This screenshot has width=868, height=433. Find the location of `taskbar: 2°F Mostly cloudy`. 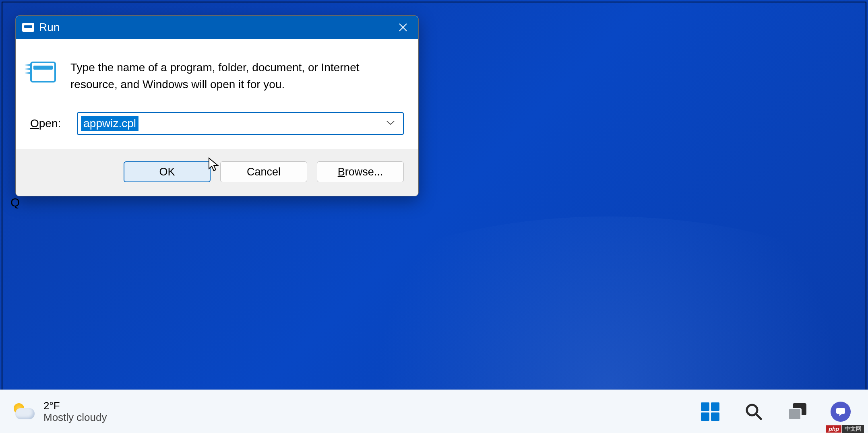

taskbar: 2°F Mostly cloudy is located at coordinates (434, 411).